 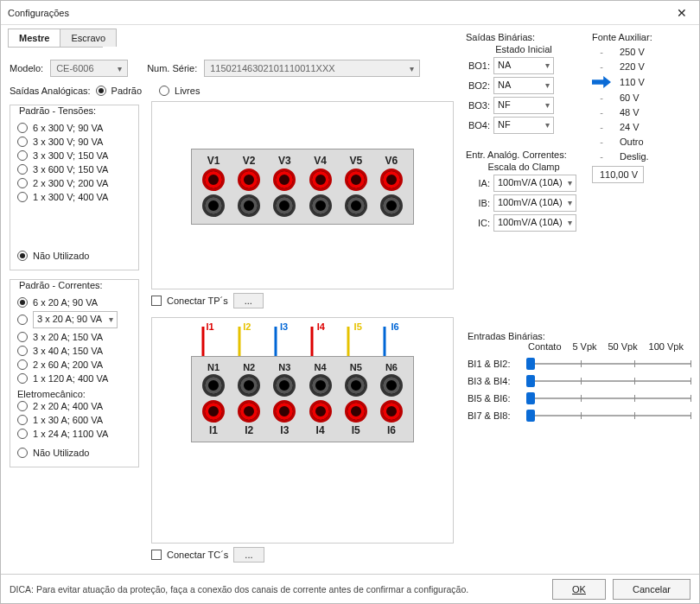 What do you see at coordinates (22, 256) in the screenshot?
I see `radio-tensao-nao-utilizado` at bounding box center [22, 256].